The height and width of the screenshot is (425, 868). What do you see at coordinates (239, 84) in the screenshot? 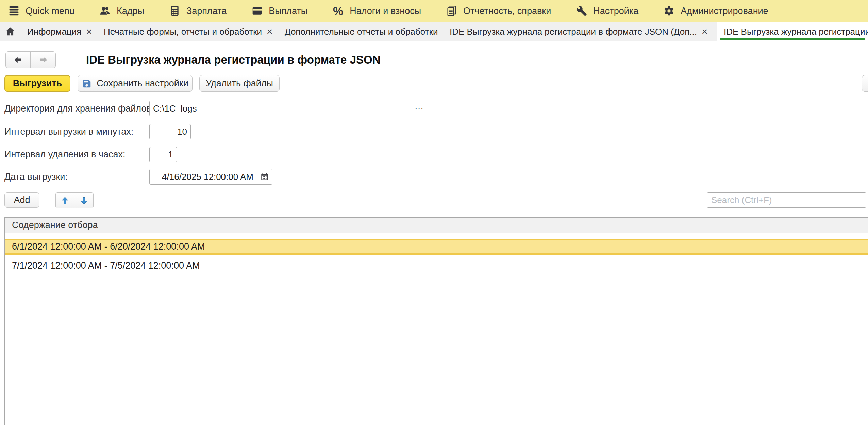
I see `delete-files-button: Удалить файлы` at bounding box center [239, 84].